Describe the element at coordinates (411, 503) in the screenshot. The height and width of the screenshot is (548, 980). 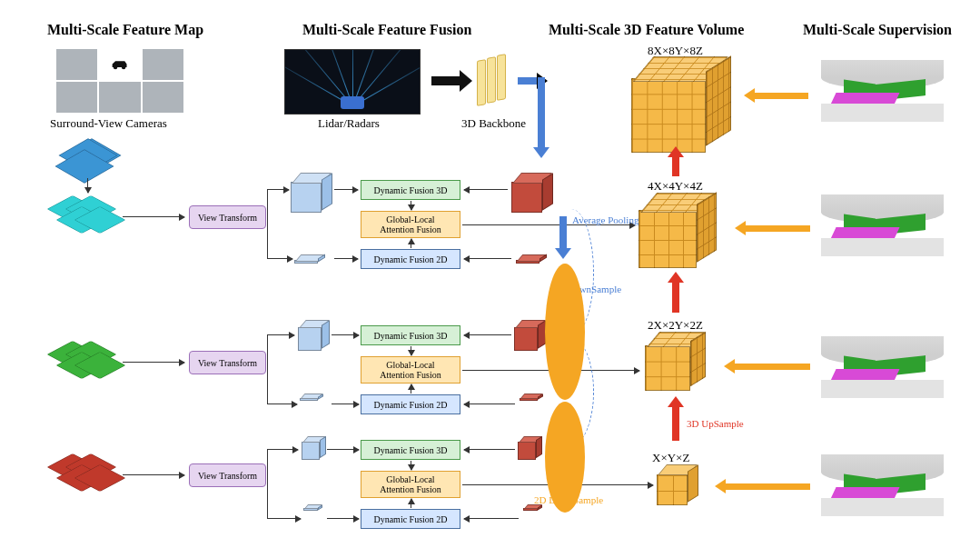
I see `link-df2d-gla-r3` at that location.